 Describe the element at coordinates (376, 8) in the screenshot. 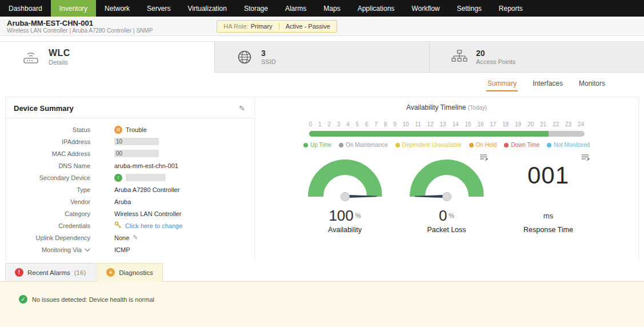

I see `nav-item-applications: Applications` at that location.